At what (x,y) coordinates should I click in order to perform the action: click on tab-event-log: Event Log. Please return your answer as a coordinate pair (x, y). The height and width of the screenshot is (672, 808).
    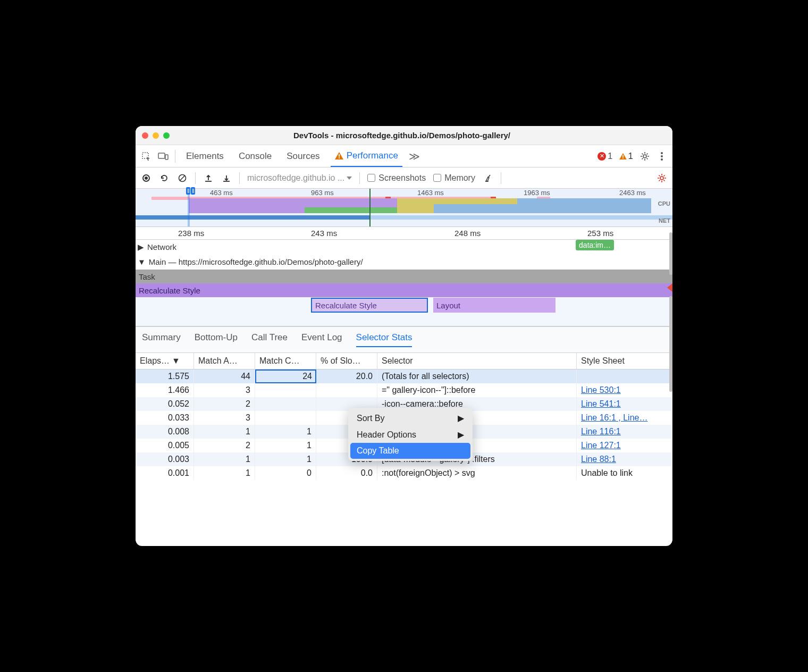
    Looking at the image, I should click on (322, 340).